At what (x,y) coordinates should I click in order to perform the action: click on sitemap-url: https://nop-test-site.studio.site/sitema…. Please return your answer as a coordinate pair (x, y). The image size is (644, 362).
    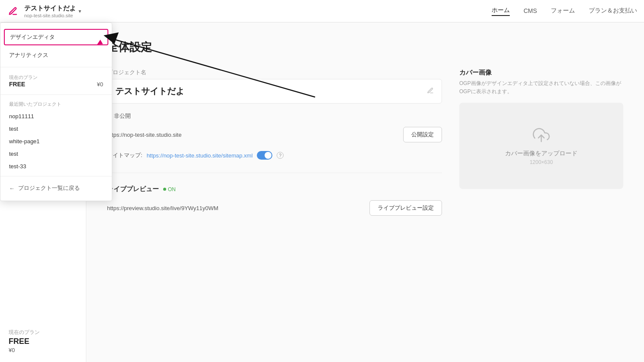
    Looking at the image, I should click on (200, 155).